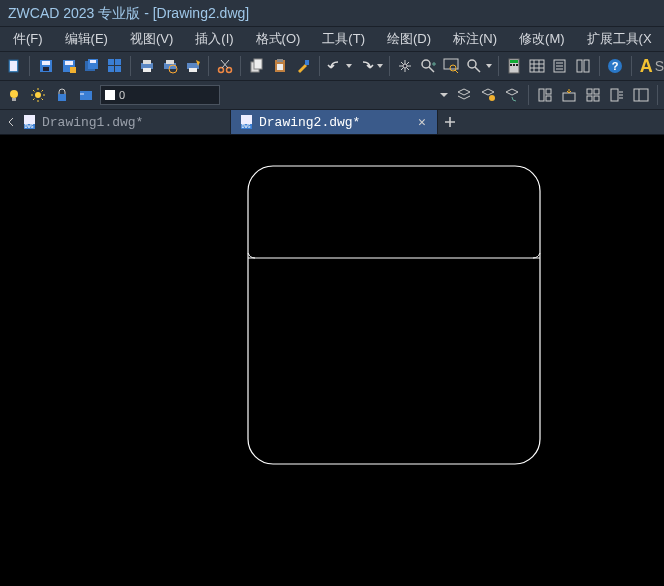 Image resolution: width=664 pixels, height=586 pixels. What do you see at coordinates (192, 66) in the screenshot?
I see `plot-icon` at bounding box center [192, 66].